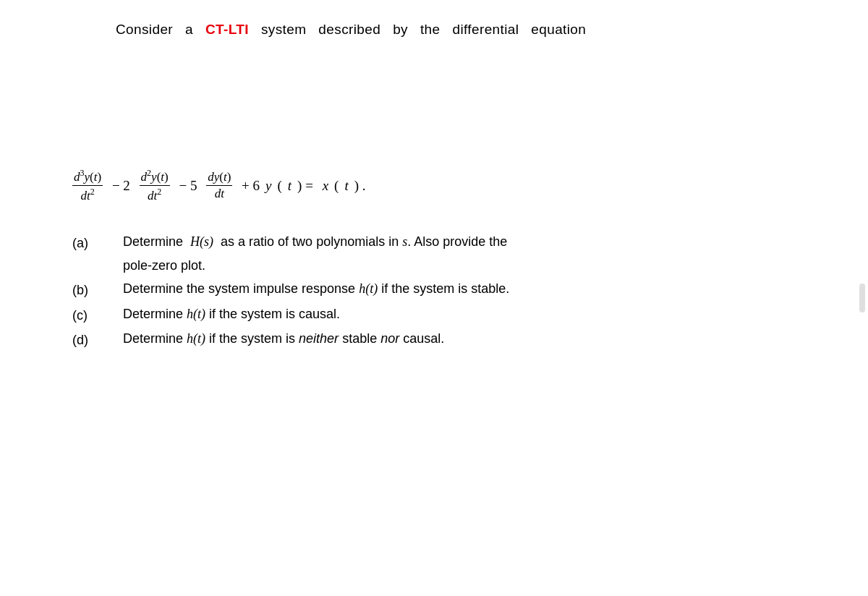 Image resolution: width=868 pixels, height=596 pixels. I want to click on question-a-text: Determine H(s) as a ratio of two polynom…, so click(474, 242).